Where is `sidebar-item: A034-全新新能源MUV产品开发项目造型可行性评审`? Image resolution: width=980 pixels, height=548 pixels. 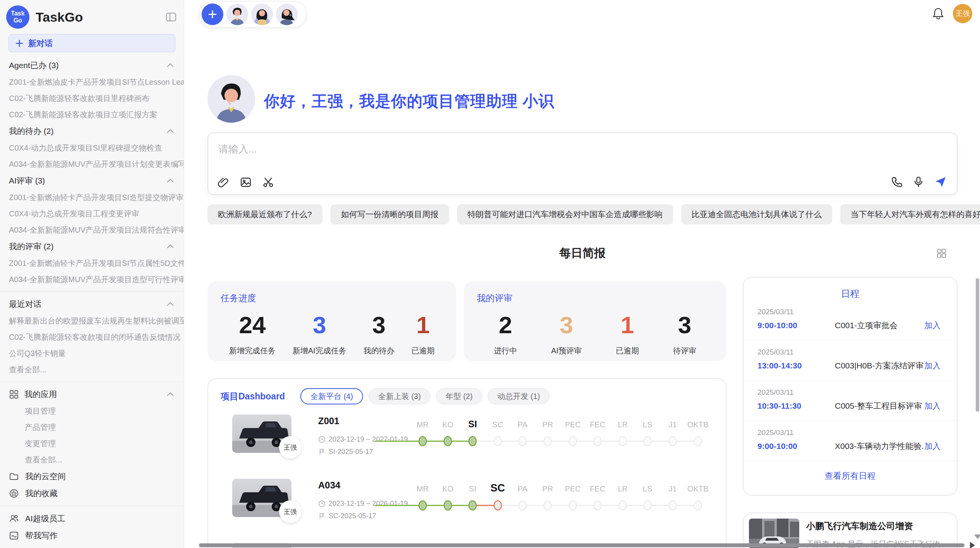 sidebar-item: A034-全新新能源MUV产品开发项目造型可行性评审 is located at coordinates (92, 279).